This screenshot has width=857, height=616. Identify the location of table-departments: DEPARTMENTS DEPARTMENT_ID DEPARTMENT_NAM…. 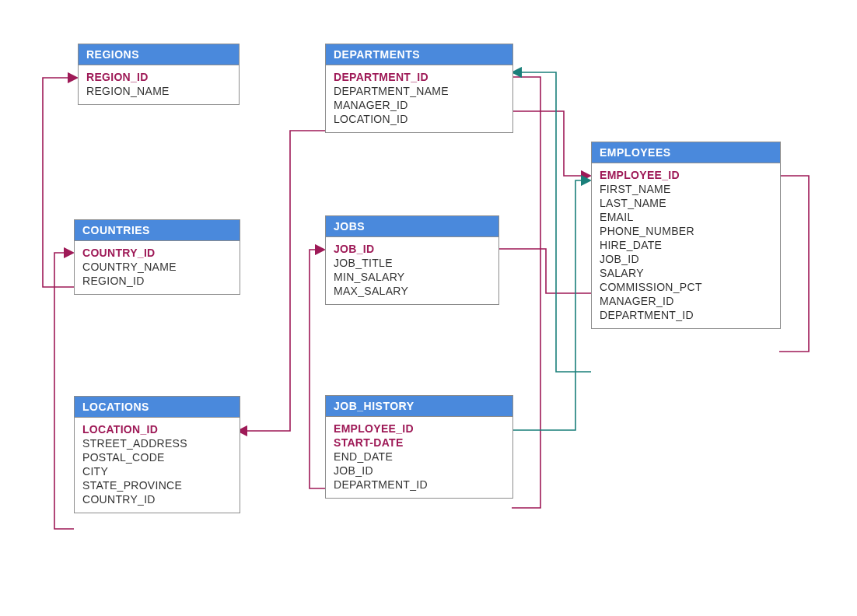
(419, 89).